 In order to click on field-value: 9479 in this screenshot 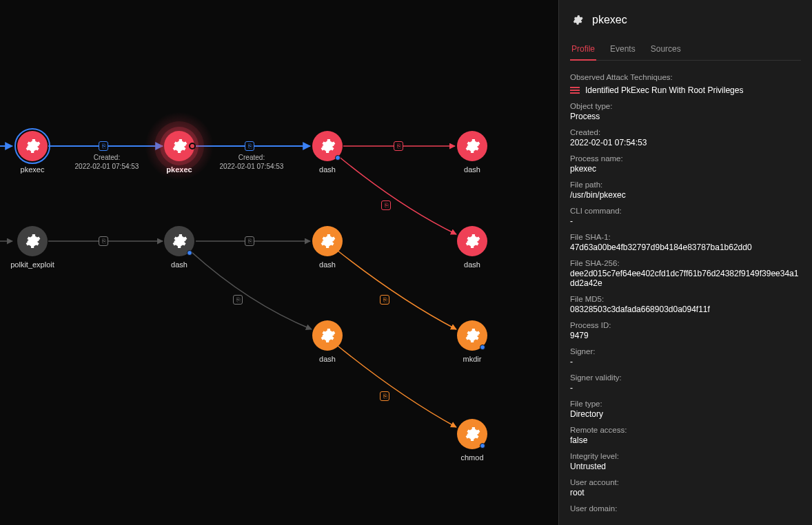, I will do `click(685, 336)`.